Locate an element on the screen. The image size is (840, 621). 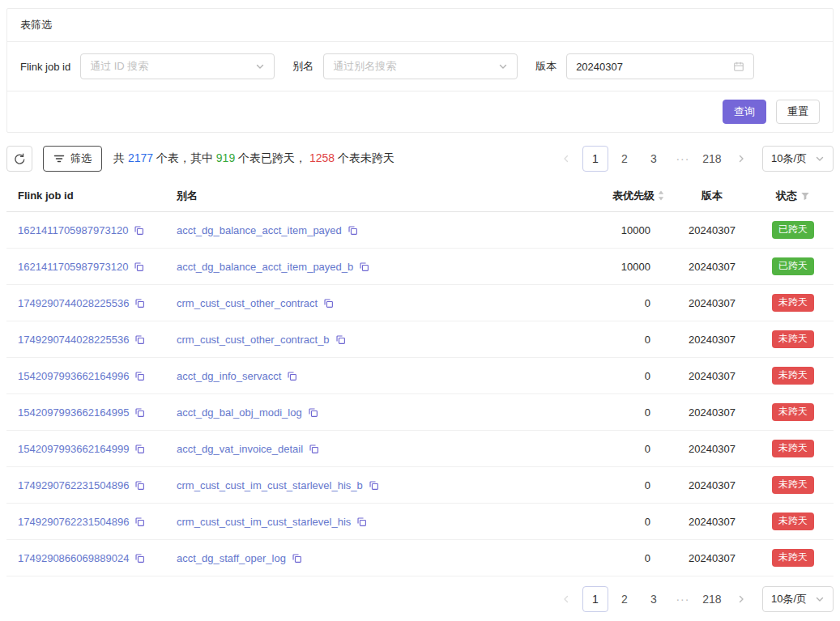
alias-link: crm_cust_cust_other_contract is located at coordinates (247, 303).